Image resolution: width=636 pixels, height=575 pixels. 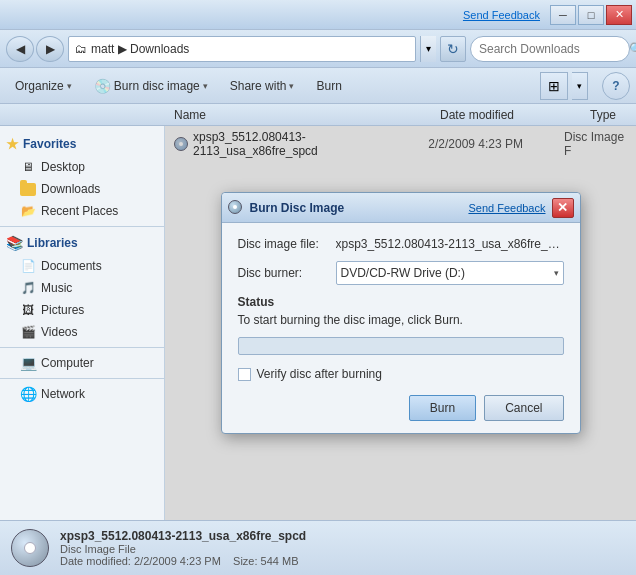 I want to click on downloads-icon, so click(x=28, y=189).